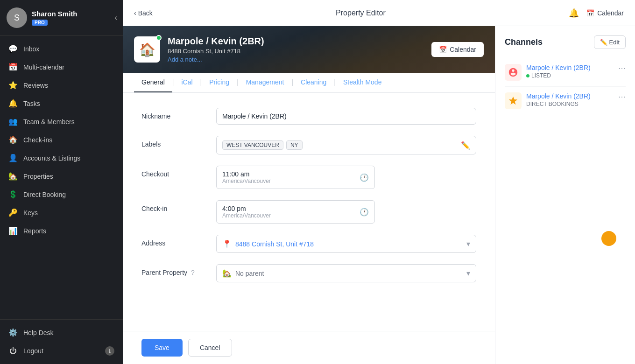 The width and height of the screenshot is (635, 364). Describe the element at coordinates (541, 76) in the screenshot. I see `airbnb-status-label: LISTED` at that location.